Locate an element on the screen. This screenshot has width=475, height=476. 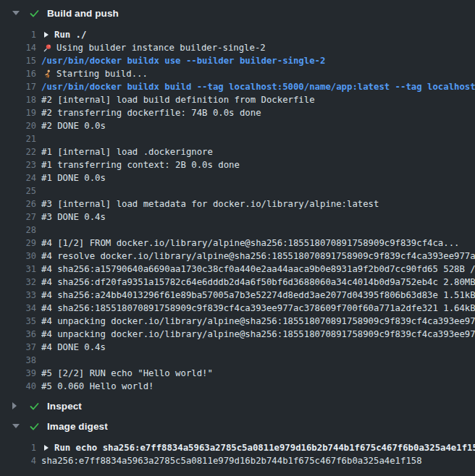
log-text: Starting build... is located at coordinates (102, 74).